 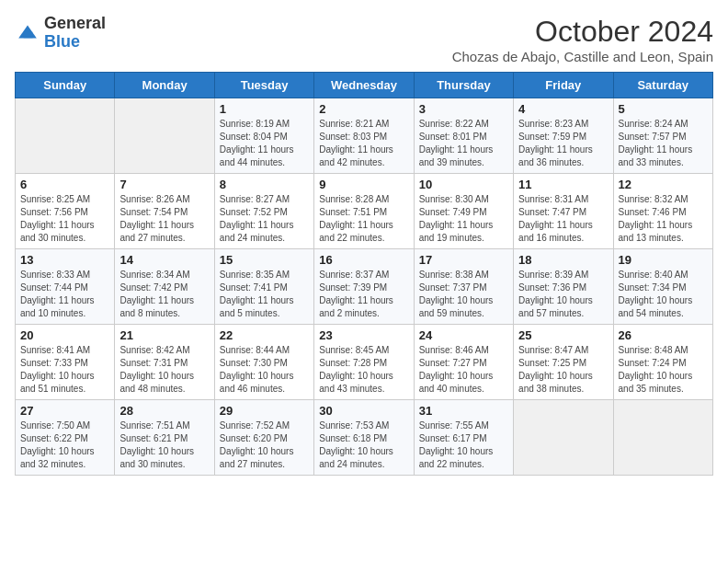 I want to click on day-number: 28, so click(x=164, y=410).